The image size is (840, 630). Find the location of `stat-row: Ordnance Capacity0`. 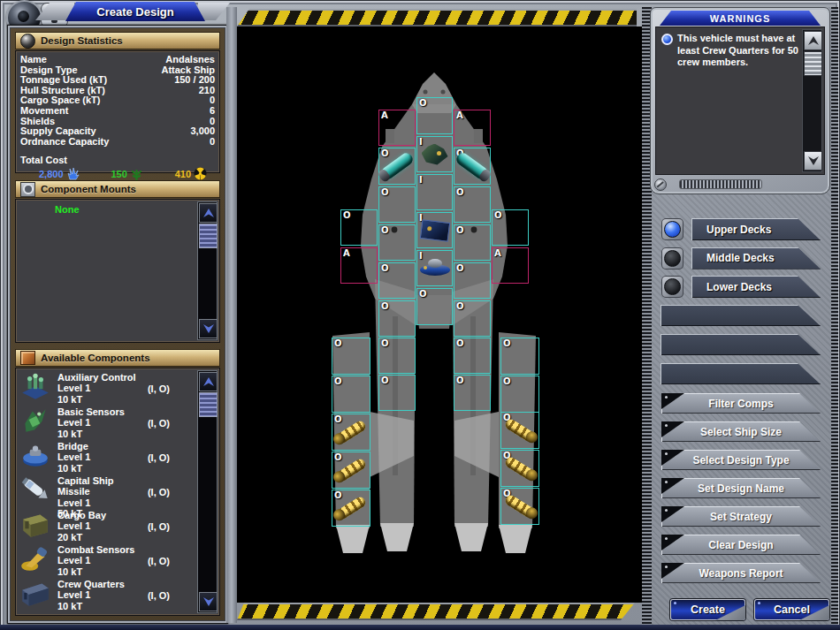

stat-row: Ordnance Capacity0 is located at coordinates (118, 142).